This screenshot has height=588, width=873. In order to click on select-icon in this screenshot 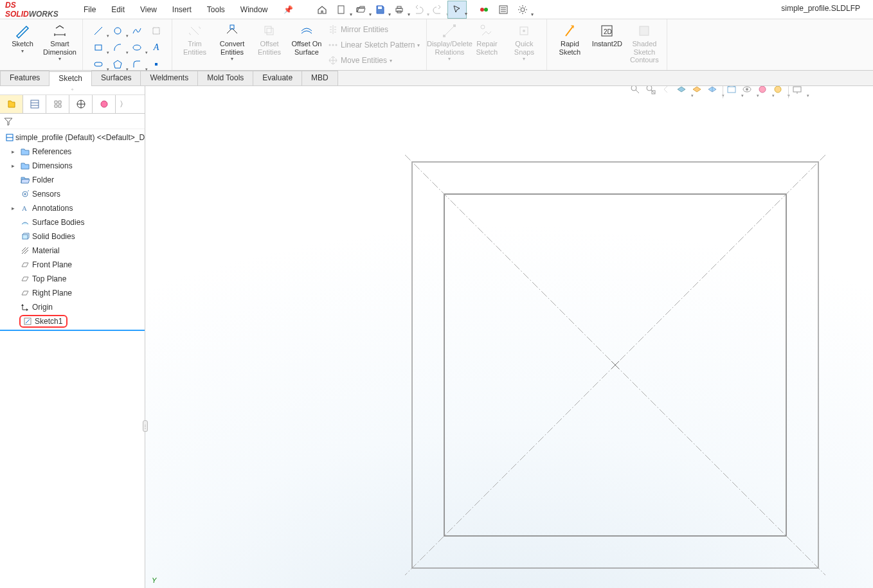, I will do `click(457, 10)`.